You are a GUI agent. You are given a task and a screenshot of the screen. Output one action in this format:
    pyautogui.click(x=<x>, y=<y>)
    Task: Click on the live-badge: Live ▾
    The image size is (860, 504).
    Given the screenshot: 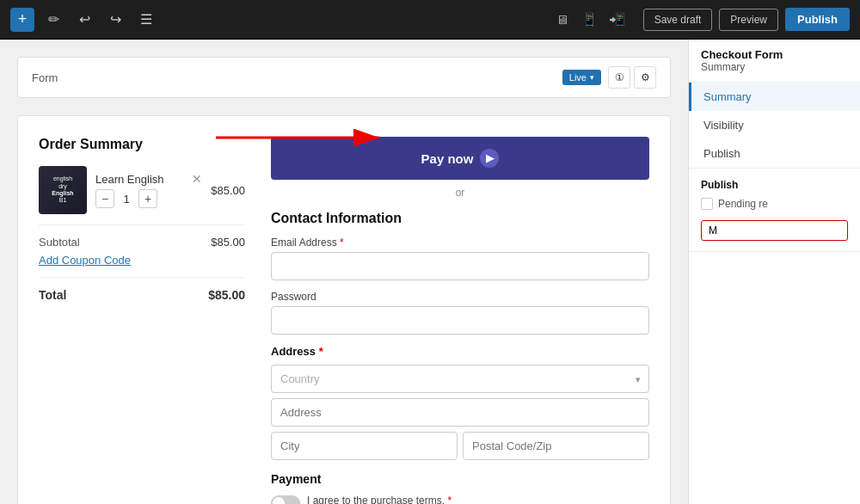 What is the action you would take?
    pyautogui.click(x=581, y=77)
    